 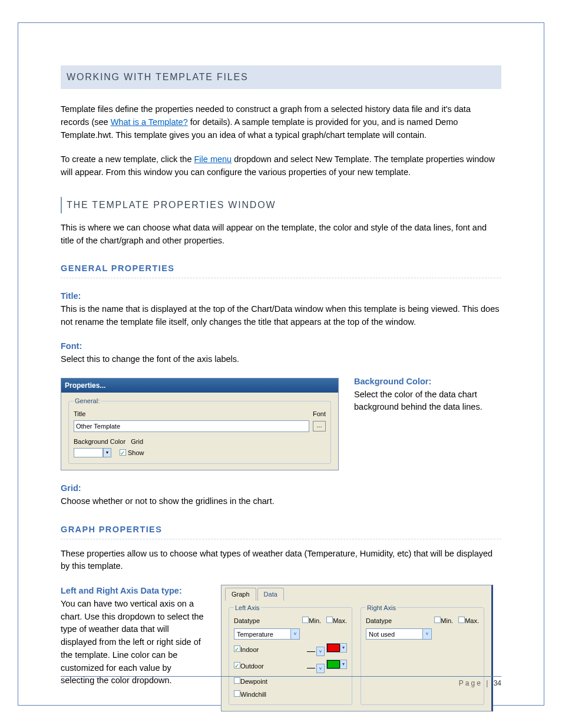 What do you see at coordinates (281, 360) in the screenshot?
I see `para-font: Select this to change the font of the ax…` at bounding box center [281, 360].